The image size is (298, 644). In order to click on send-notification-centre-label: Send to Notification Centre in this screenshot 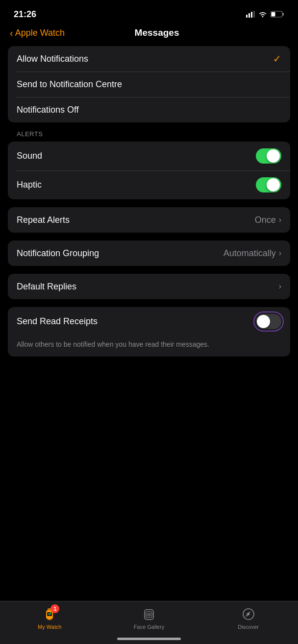, I will do `click(70, 84)`.